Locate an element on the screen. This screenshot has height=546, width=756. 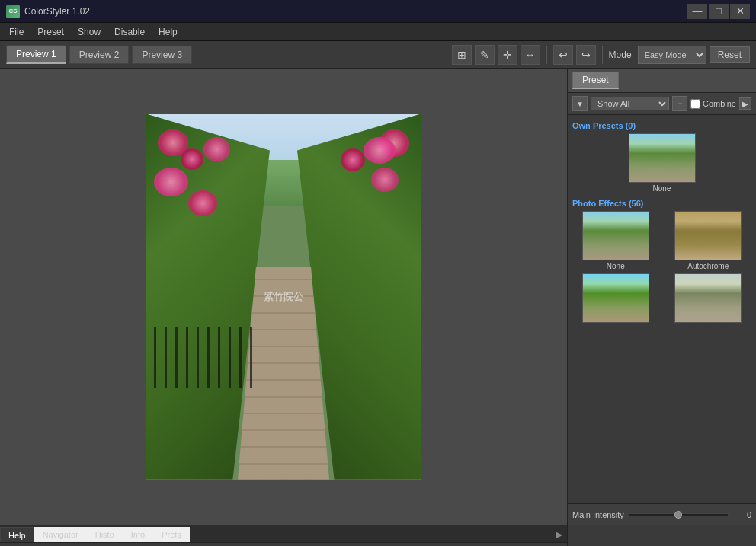
preset-label-autochrome: Autochrome is located at coordinates (708, 267).